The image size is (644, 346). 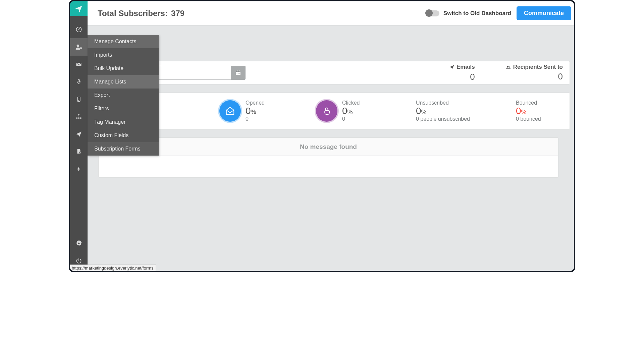 I want to click on sidebar-item-email, so click(x=79, y=64).